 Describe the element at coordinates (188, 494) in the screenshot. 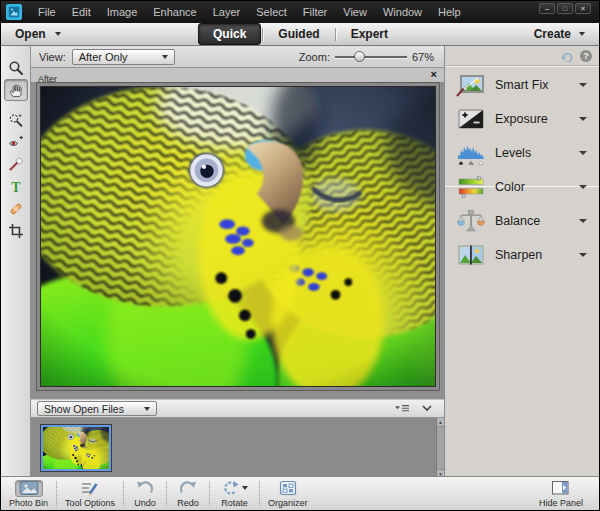

I see `redo-button: Redo` at that location.